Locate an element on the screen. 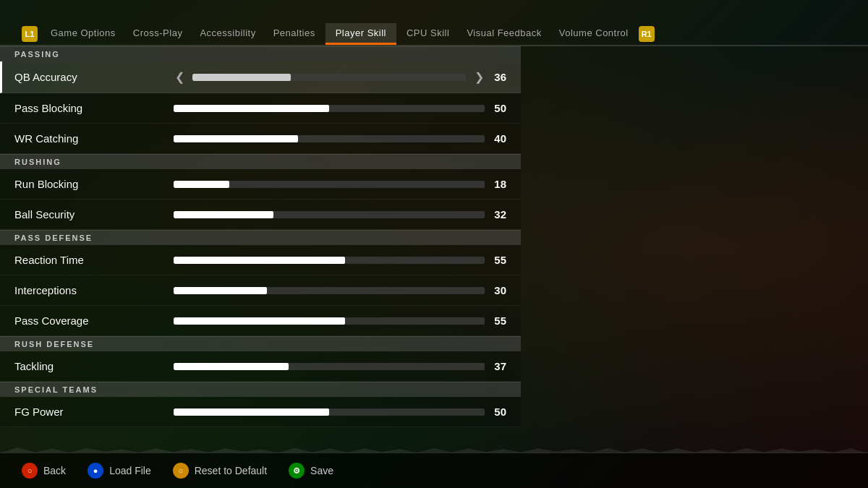  slider-track-reaction-time is located at coordinates (329, 260).